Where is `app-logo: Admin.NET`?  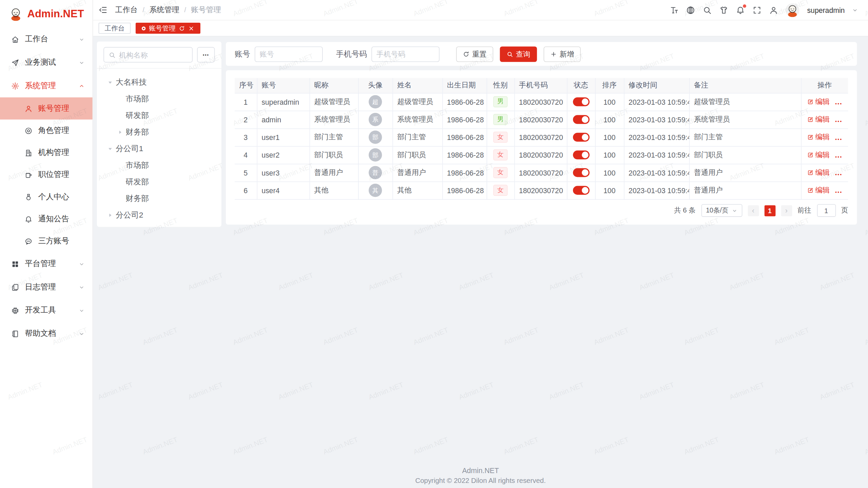
app-logo: Admin.NET is located at coordinates (46, 14).